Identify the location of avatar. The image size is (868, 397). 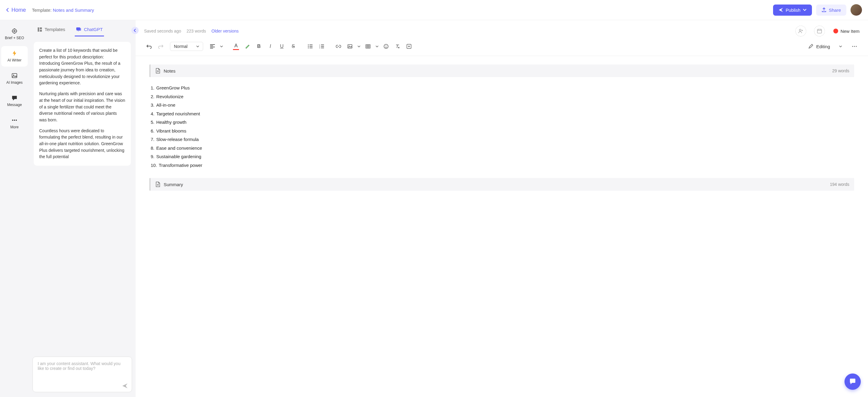
(856, 10).